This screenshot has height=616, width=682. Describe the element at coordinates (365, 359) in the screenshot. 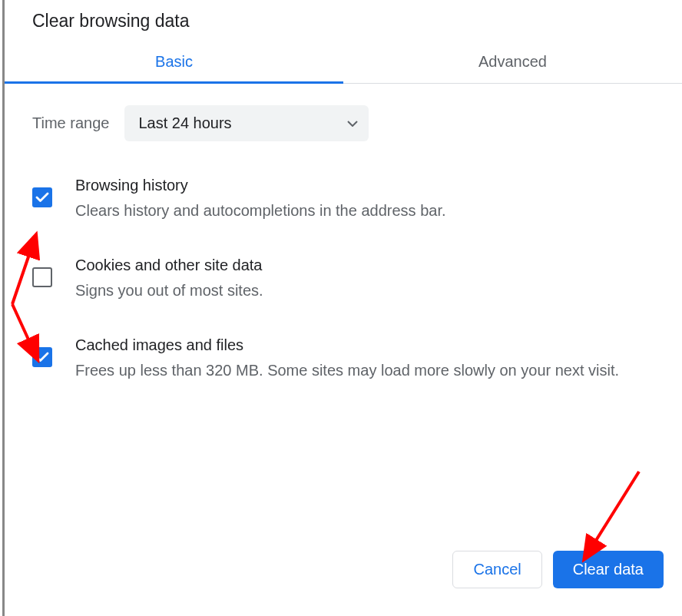

I see `option-cache-text: Cached images and files Frees up less th…` at that location.